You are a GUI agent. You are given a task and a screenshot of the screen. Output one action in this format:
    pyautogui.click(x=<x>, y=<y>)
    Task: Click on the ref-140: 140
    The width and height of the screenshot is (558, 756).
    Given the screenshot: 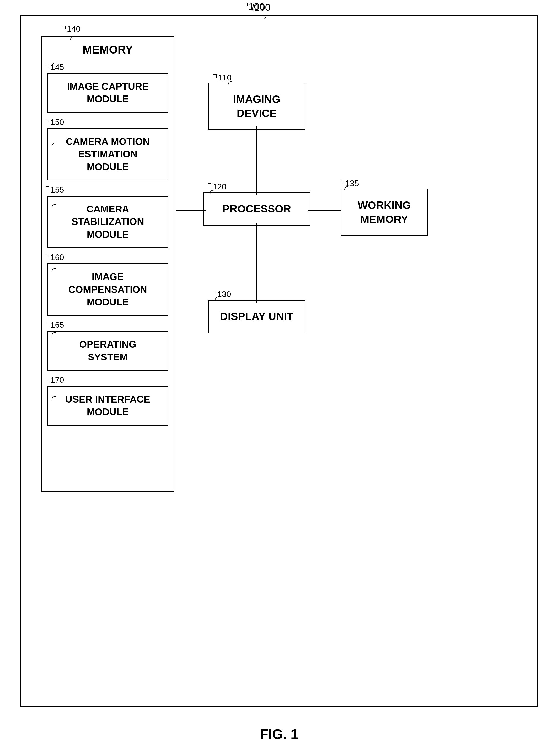 What is the action you would take?
    pyautogui.click(x=71, y=29)
    